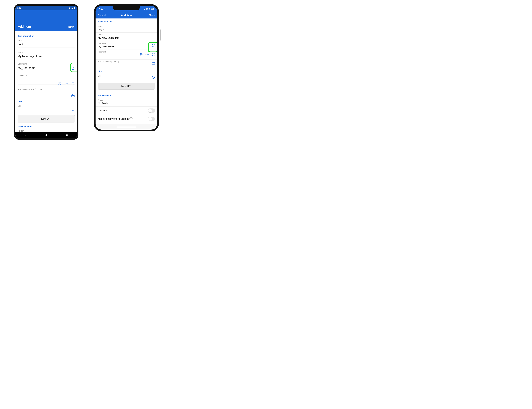 This screenshot has height=409, width=532. Describe the element at coordinates (102, 111) in the screenshot. I see `favorite-label: Favorite` at that location.